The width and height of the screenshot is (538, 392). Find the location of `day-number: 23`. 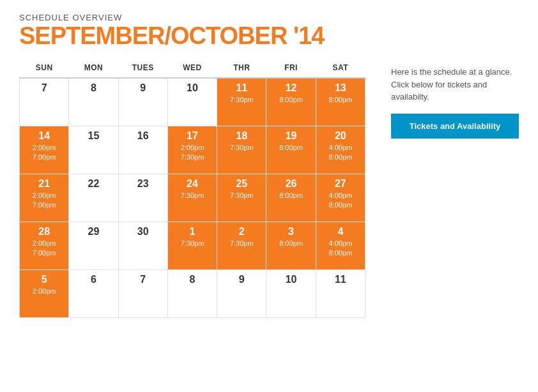

day-number: 23 is located at coordinates (143, 184).